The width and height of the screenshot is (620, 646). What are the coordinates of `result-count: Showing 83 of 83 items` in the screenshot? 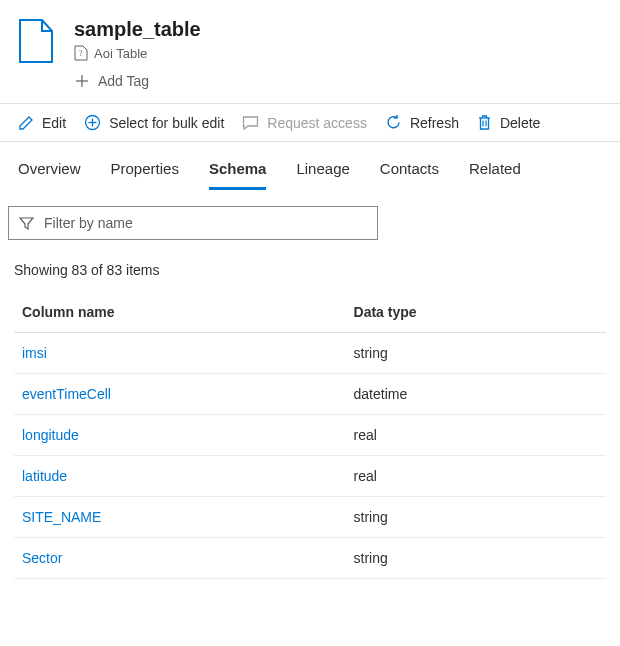 It's located at (310, 266).